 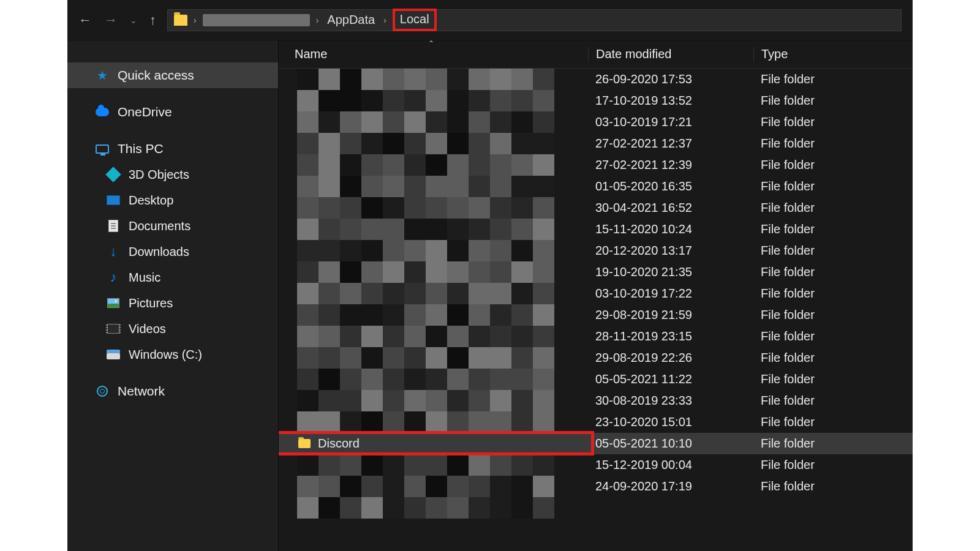 I want to click on sidebar-label: Downloads, so click(x=159, y=252).